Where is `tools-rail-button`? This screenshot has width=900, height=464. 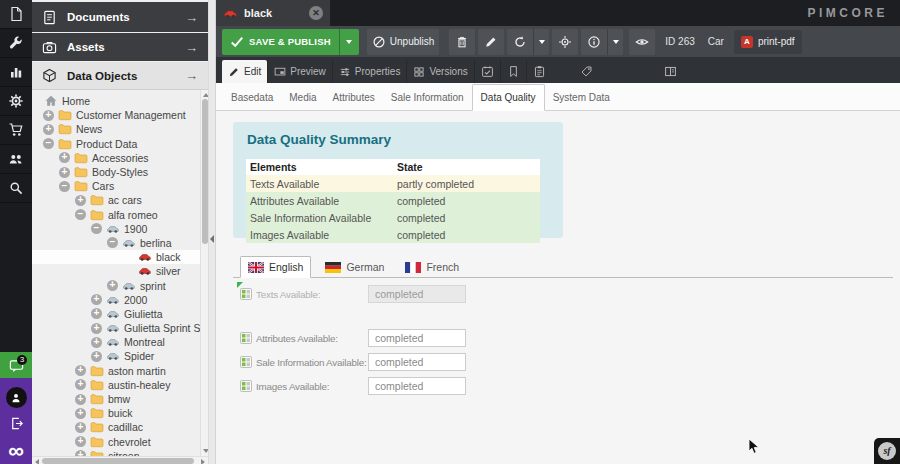 tools-rail-button is located at coordinates (16, 44).